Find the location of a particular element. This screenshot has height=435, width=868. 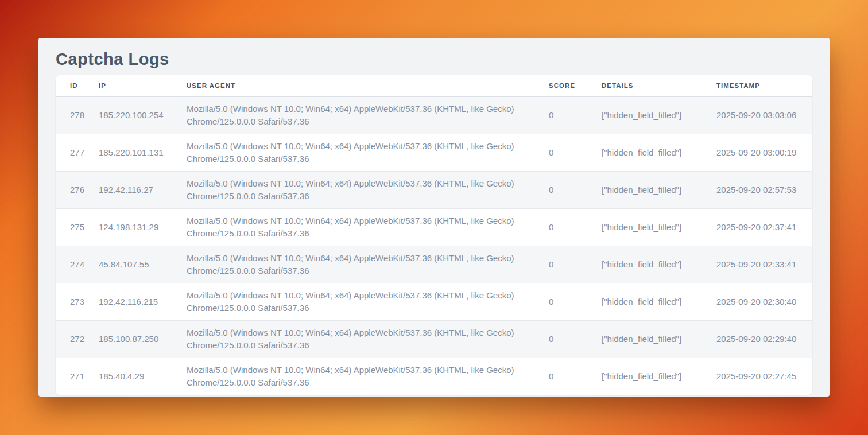

cell-timestamp: 2025-09-20 02:30:40 is located at coordinates (765, 302).